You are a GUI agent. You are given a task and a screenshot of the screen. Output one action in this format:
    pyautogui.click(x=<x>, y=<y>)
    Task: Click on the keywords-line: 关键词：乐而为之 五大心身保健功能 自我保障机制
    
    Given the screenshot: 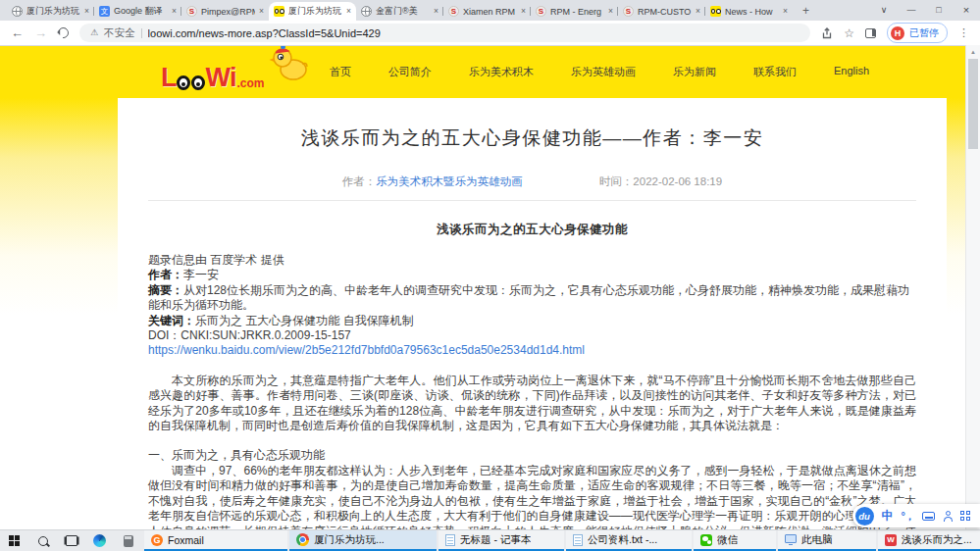 What is the action you would take?
    pyautogui.click(x=532, y=322)
    